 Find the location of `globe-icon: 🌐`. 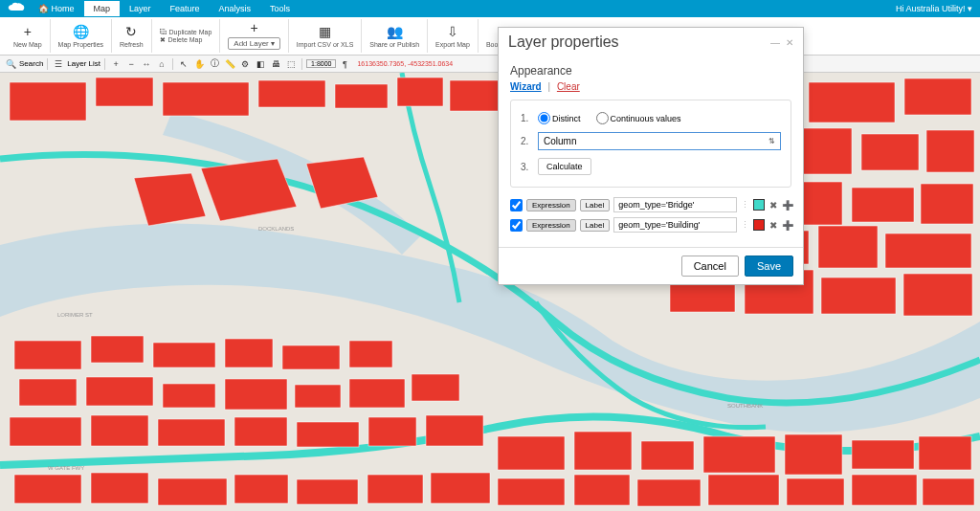

globe-icon: 🌐 is located at coordinates (80, 32).